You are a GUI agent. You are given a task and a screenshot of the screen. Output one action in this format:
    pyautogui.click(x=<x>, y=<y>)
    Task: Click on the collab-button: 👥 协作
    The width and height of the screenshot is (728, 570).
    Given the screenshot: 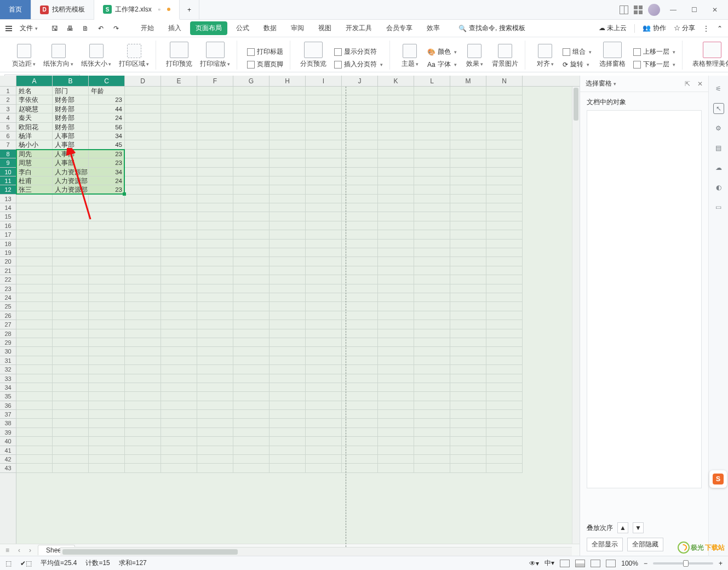 What is the action you would take?
    pyautogui.click(x=654, y=29)
    